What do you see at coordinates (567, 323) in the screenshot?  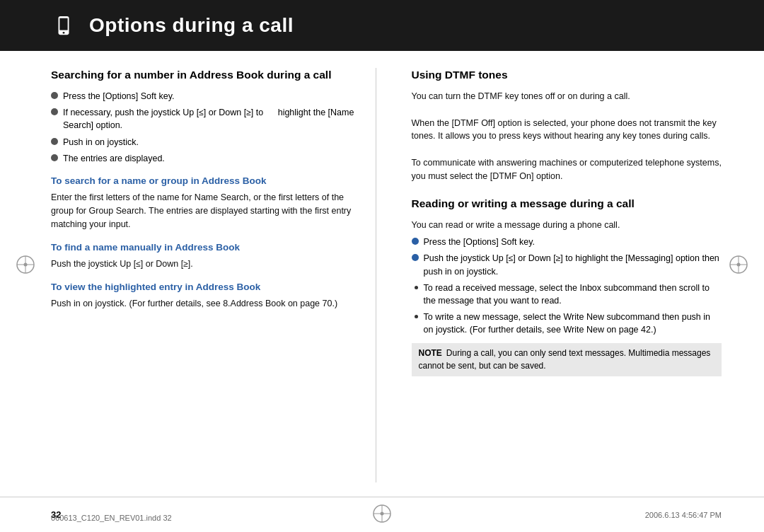 I see `list-item: To write a new message, select the Write…` at bounding box center [567, 323].